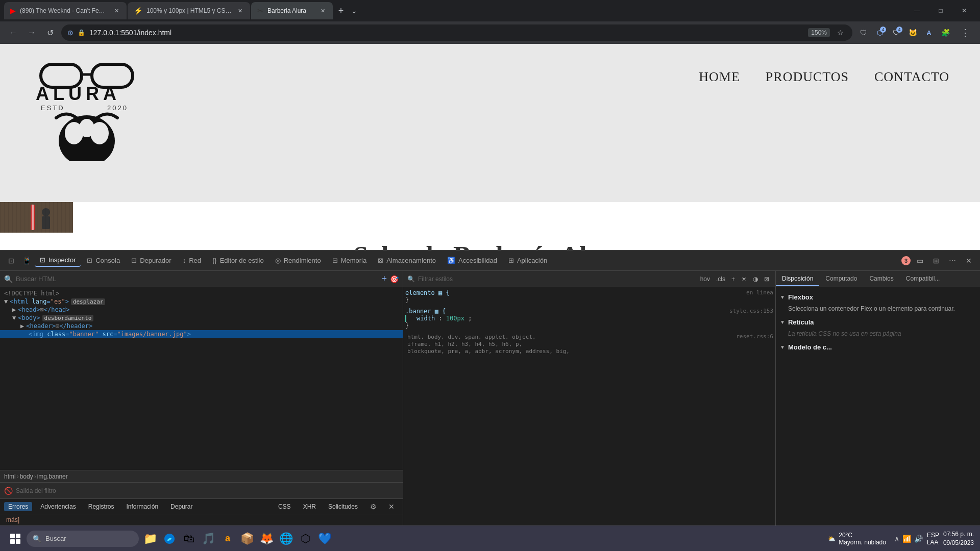 The image size is (980, 551). What do you see at coordinates (941, 11) in the screenshot?
I see `maximize-button: □` at bounding box center [941, 11].